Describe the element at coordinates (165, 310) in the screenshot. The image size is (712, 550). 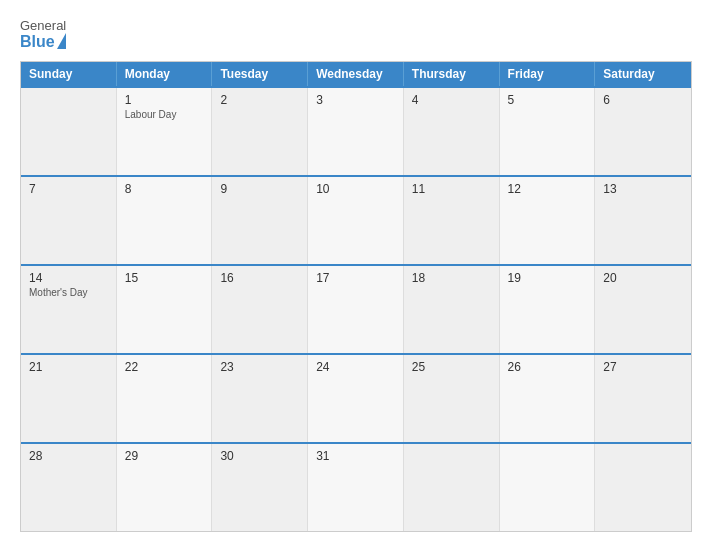
I see `cal-cell-w2d1: 15` at that location.